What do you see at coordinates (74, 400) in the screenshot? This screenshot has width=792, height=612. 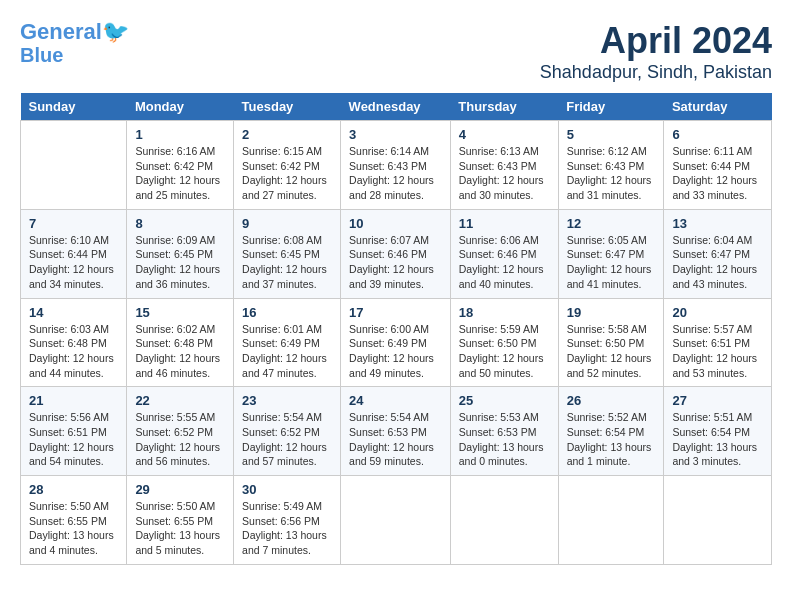 I see `day-number: 21` at bounding box center [74, 400].